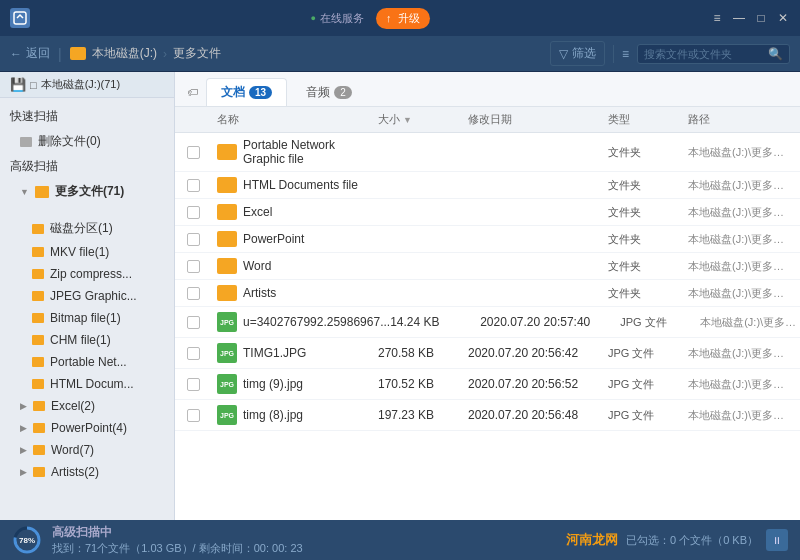  What do you see at coordinates (87, 296) in the screenshot?
I see `sidebar-item-3: JPEG Graphic...` at bounding box center [87, 296].